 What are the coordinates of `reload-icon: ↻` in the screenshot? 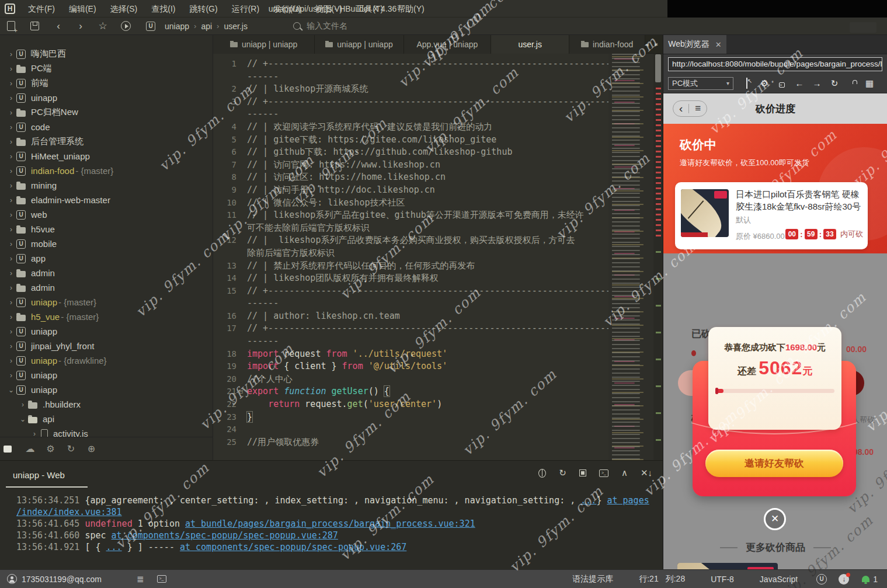 It's located at (834, 83).